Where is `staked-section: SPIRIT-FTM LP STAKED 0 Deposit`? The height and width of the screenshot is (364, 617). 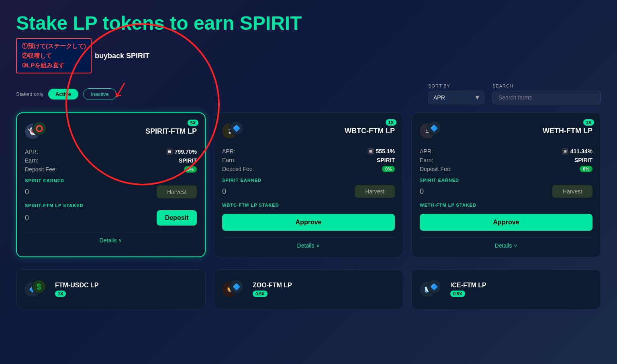
staked-section: SPIRIT-FTM LP STAKED 0 Deposit is located at coordinates (111, 214).